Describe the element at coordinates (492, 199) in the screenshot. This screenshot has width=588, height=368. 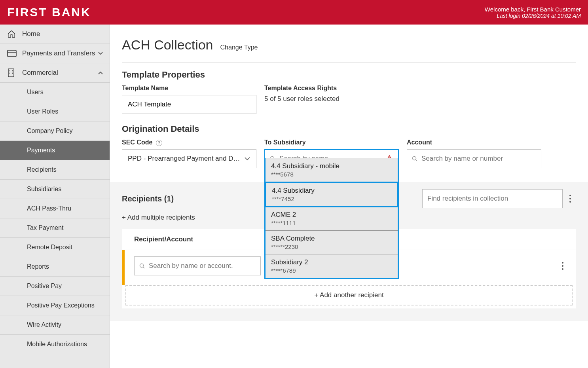
I see `find-recipients-box` at that location.